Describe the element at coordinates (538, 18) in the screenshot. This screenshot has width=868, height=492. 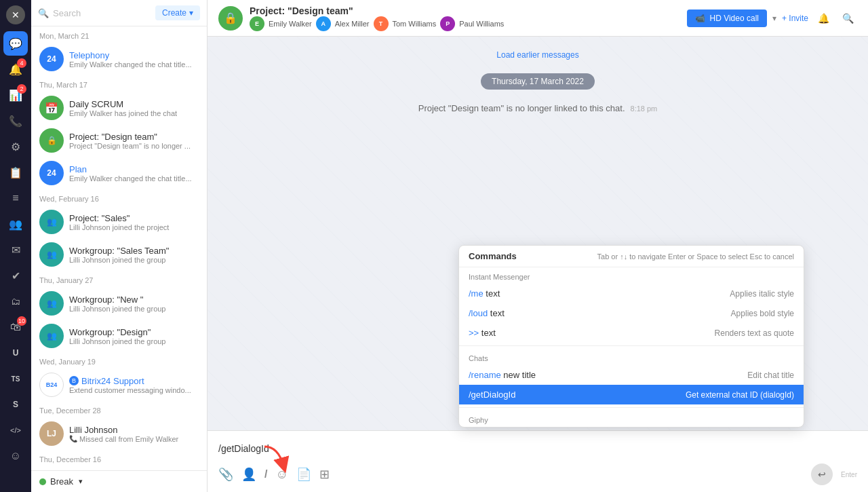
I see `chat-header: 🔒 Project: "Design team" E Emily Walker …` at that location.